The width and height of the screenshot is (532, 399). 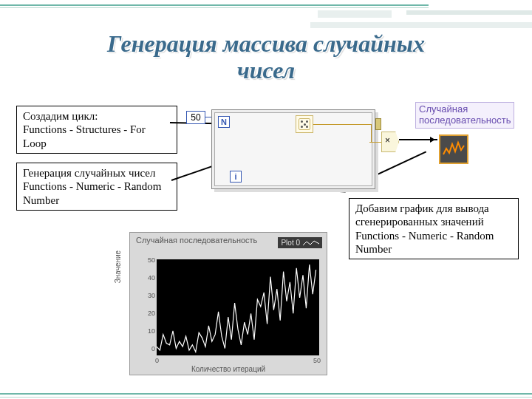 I want to click on for-loop-inner: N i, so click(x=293, y=149).